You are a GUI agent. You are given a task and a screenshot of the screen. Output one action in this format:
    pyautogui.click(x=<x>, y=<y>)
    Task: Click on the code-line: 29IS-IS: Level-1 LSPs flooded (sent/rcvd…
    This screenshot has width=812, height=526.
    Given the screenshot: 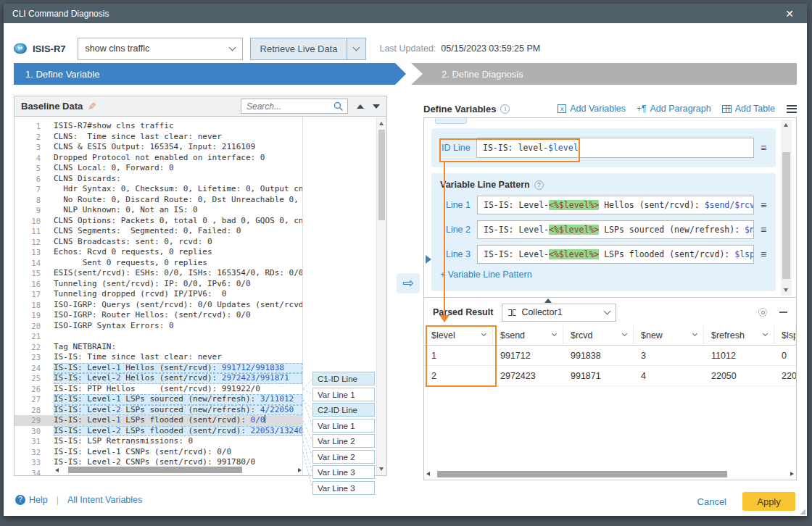 What is the action you would take?
    pyautogui.click(x=158, y=420)
    